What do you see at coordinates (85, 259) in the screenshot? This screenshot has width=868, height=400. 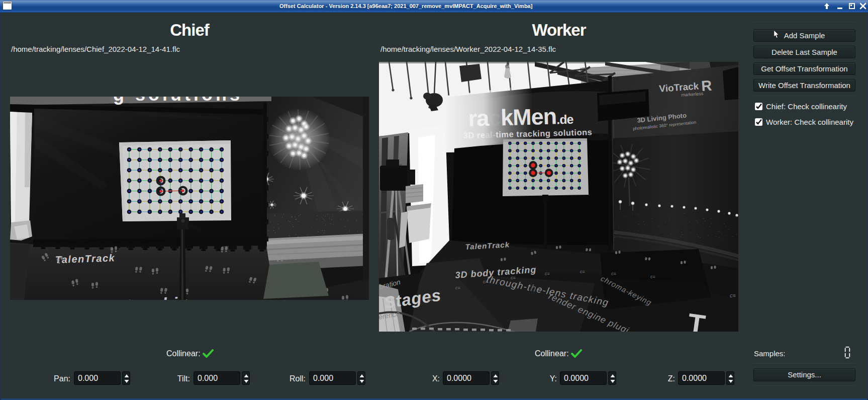 I see `svg-text: TalenTrack` at bounding box center [85, 259].